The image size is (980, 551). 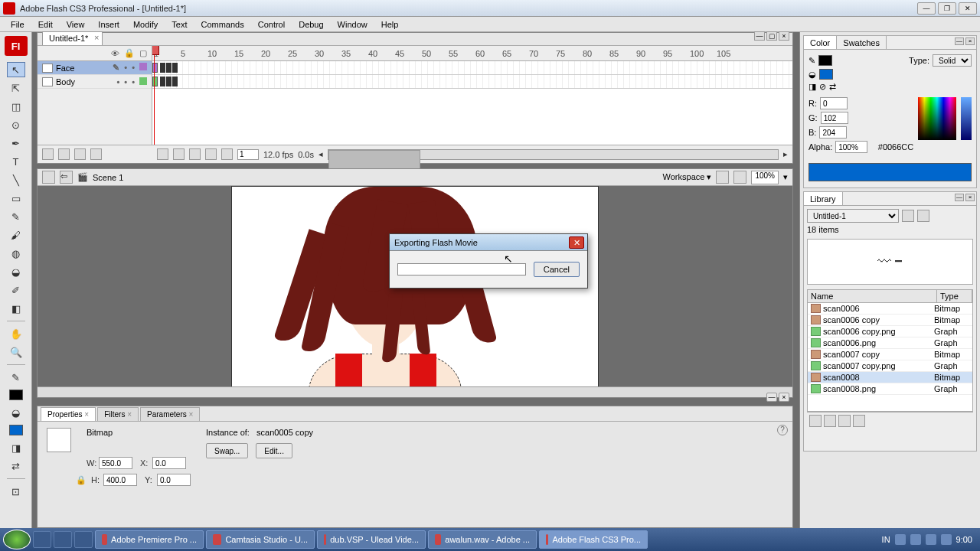 I want to click on modify-onion-markers-icon, so click(x=227, y=155).